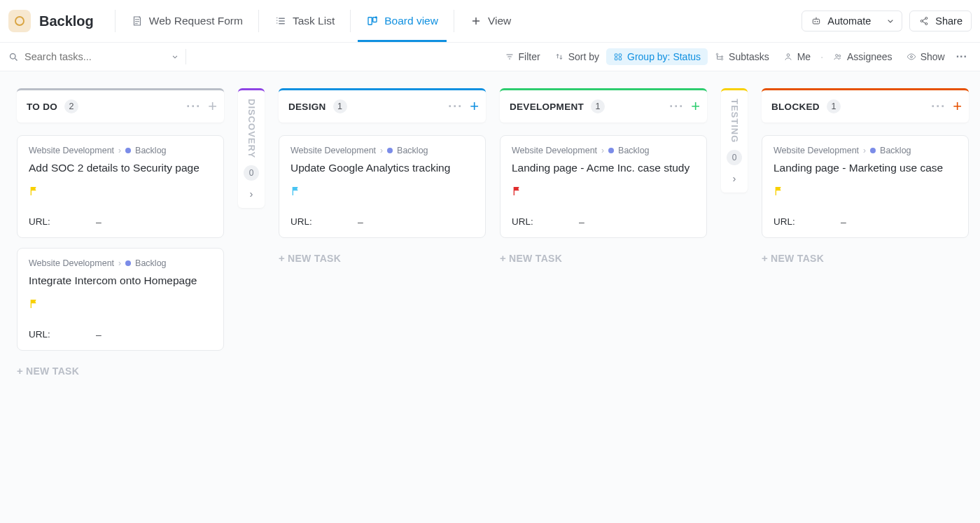 This screenshot has height=523, width=980. What do you see at coordinates (734, 140) in the screenshot?
I see `collapsed-column-header: TESTING 0 ›` at bounding box center [734, 140].